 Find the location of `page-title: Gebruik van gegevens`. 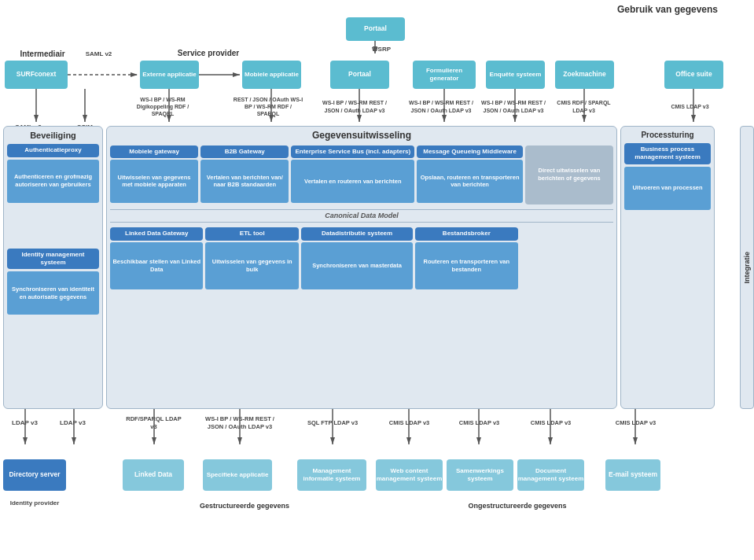

page-title: Gebruik van gegevens is located at coordinates (668, 10).